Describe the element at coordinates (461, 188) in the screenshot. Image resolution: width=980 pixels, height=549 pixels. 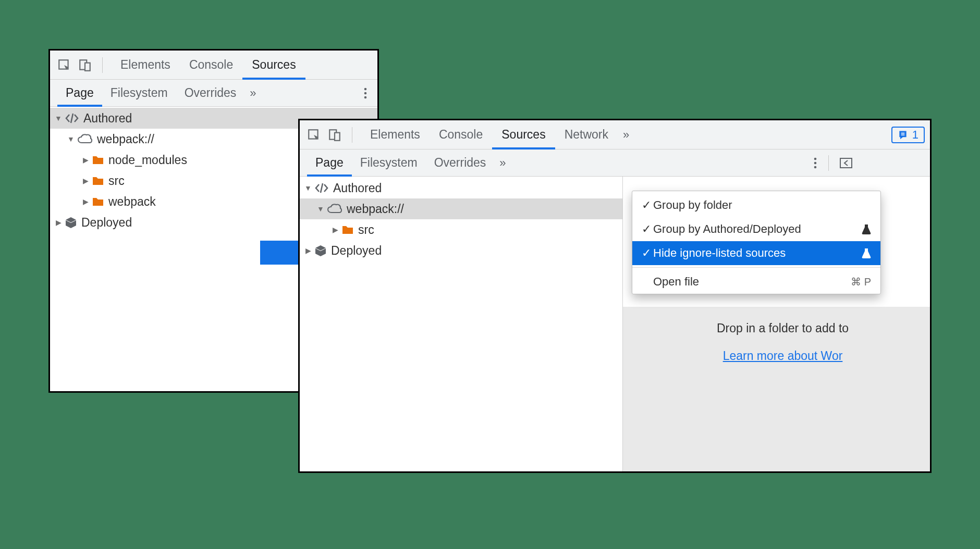
I see `tree-authored: Authored` at that location.